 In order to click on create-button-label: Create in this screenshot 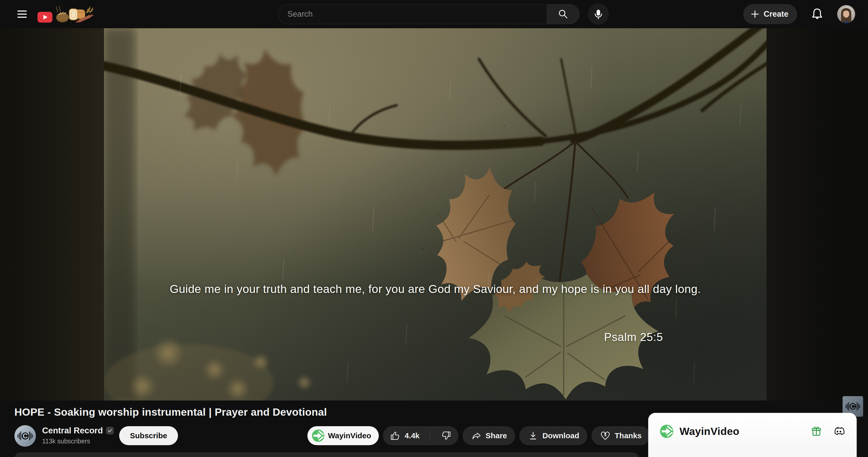, I will do `click(776, 14)`.